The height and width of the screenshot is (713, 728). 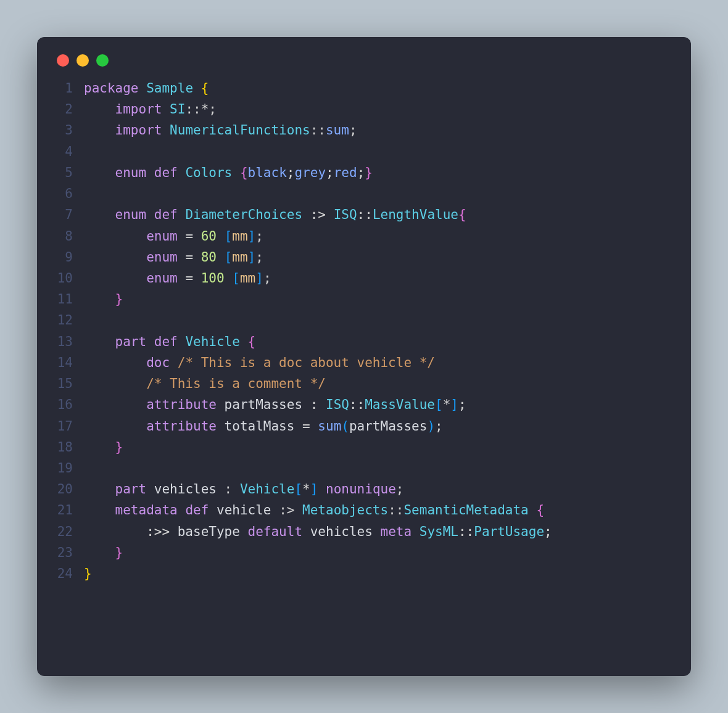 I want to click on line-number: 19, so click(x=69, y=468).